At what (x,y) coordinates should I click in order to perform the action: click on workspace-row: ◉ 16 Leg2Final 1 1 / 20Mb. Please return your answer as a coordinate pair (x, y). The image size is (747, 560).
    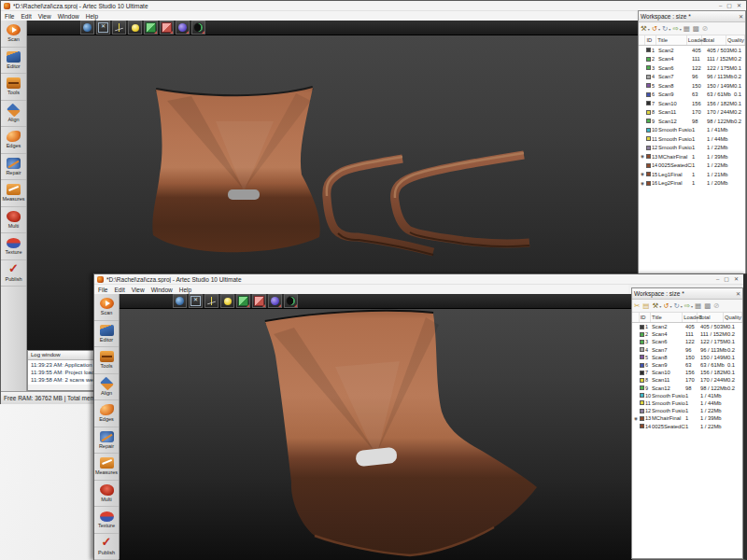
    Looking at the image, I should click on (692, 184).